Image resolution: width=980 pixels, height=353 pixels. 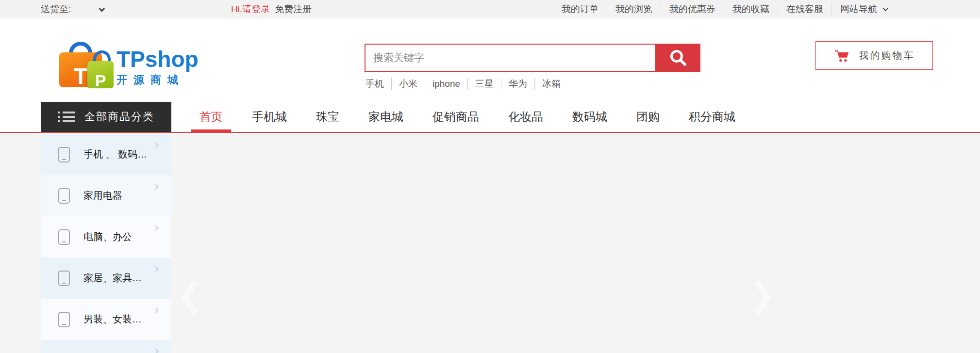 What do you see at coordinates (532, 58) in the screenshot?
I see `search-area` at bounding box center [532, 58].